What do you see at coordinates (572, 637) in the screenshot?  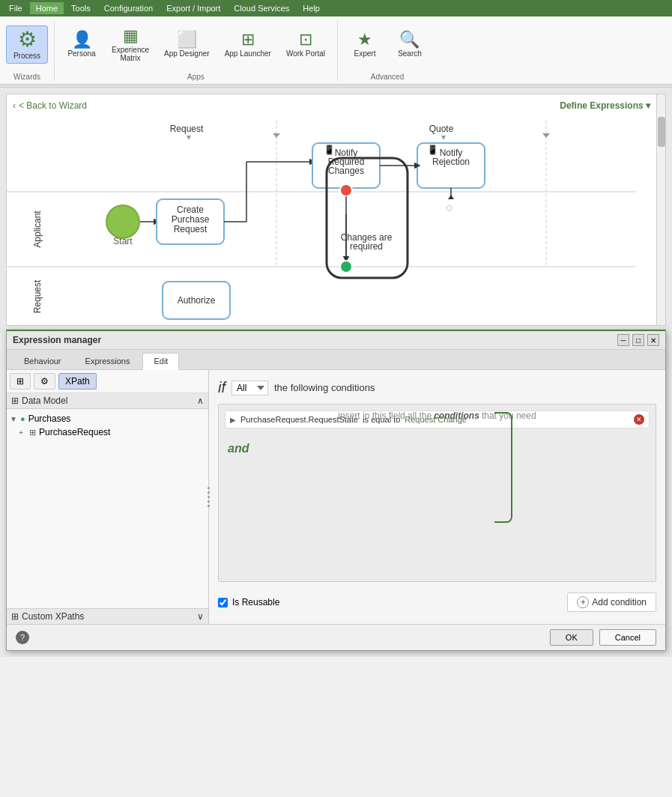 I see `ok-button: OK` at bounding box center [572, 637].